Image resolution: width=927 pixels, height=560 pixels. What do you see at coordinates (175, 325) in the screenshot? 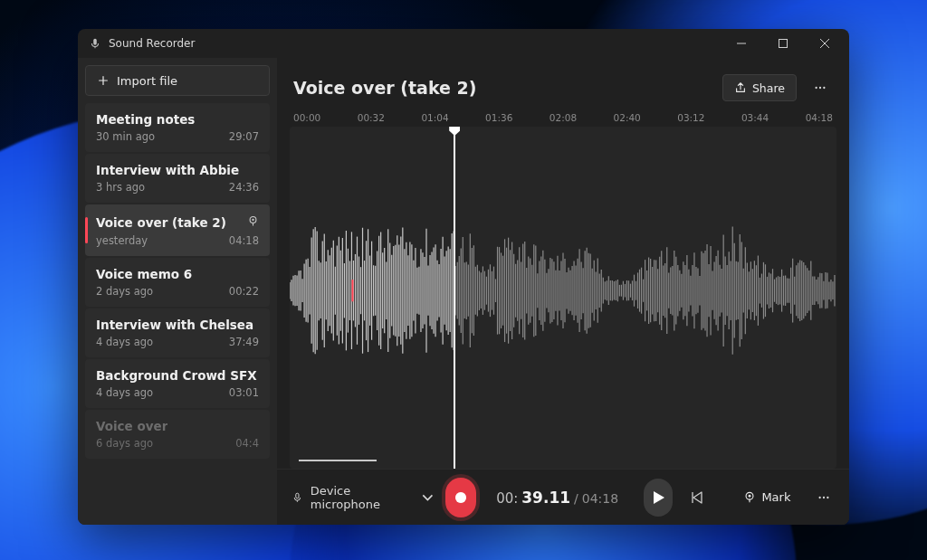
I see `recording-item-title: Interview with Chelsea` at bounding box center [175, 325].